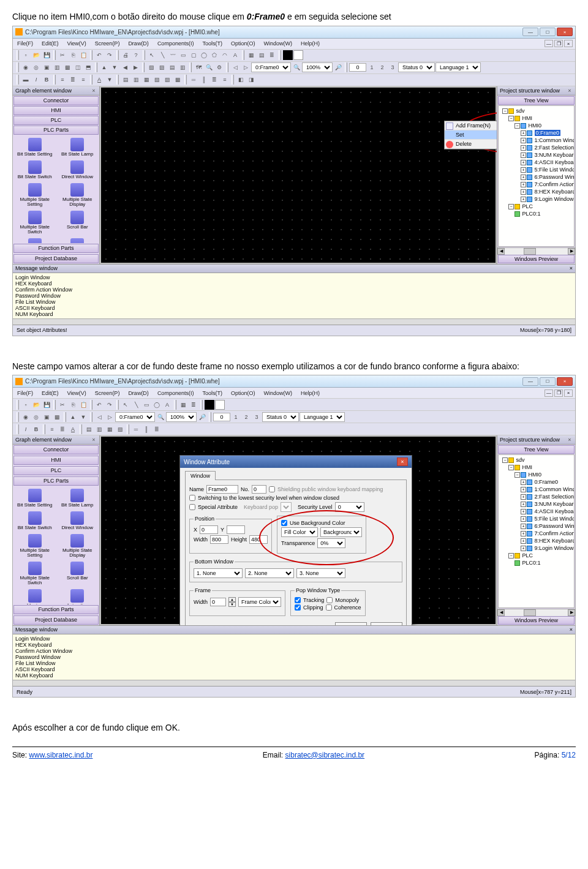 Image resolution: width=588 pixels, height=869 pixels. What do you see at coordinates (83, 417) in the screenshot?
I see `tb2-icon: ▼` at bounding box center [83, 417].